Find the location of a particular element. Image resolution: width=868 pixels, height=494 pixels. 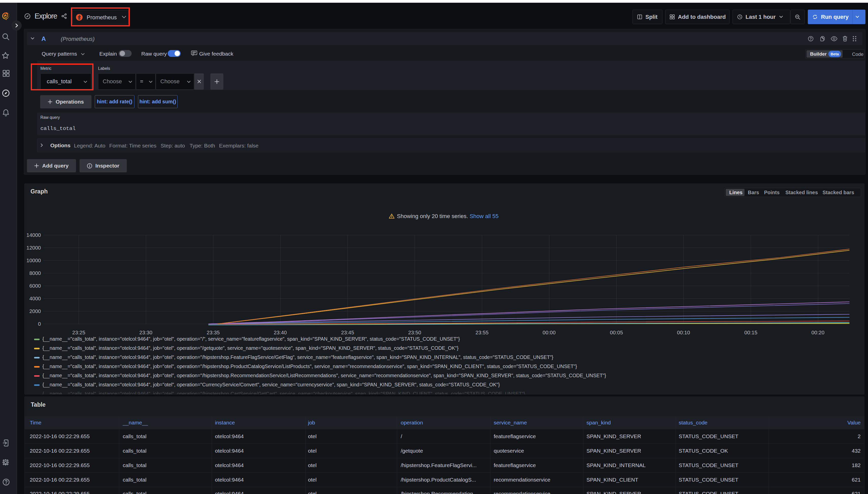

svg-text: 4000 is located at coordinates (35, 299).